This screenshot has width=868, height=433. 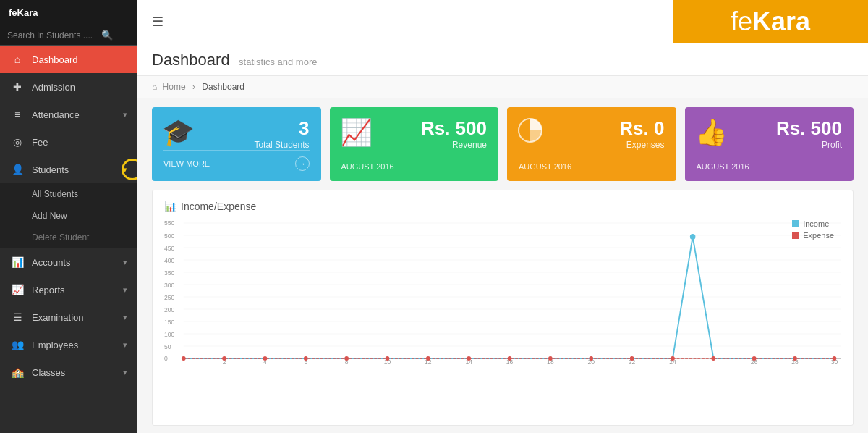 What do you see at coordinates (69, 216) in the screenshot?
I see `students-submenu: All Students Add New Delete Student` at bounding box center [69, 216].